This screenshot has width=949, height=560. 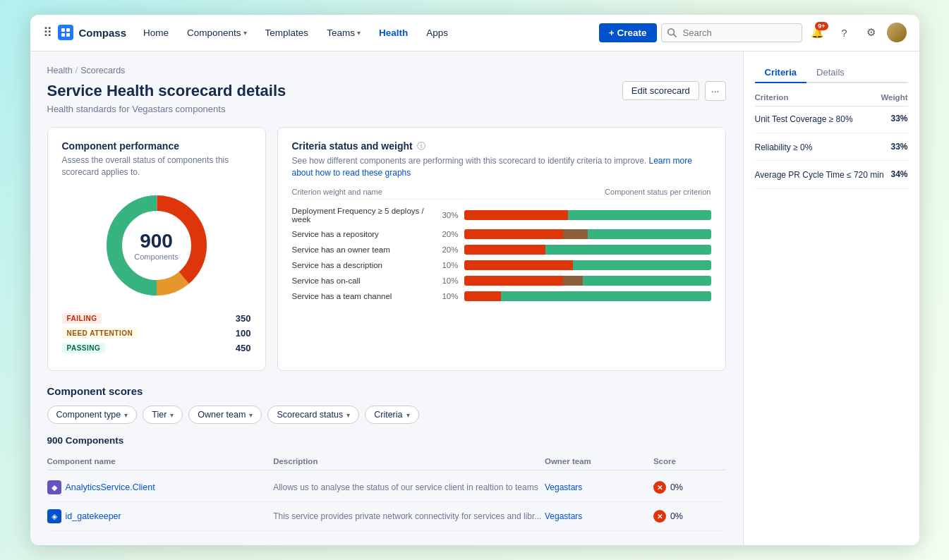 I want to click on criteria-col-right: Component status per criterion, so click(x=658, y=192).